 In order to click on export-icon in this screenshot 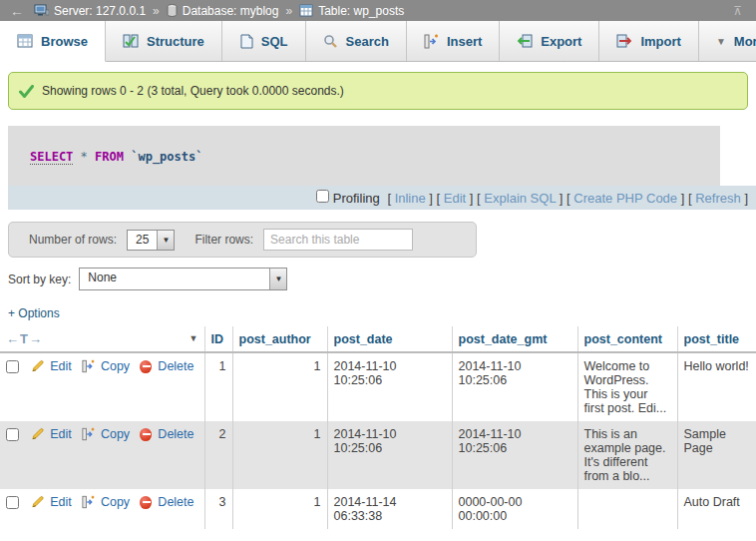, I will do `click(525, 41)`.